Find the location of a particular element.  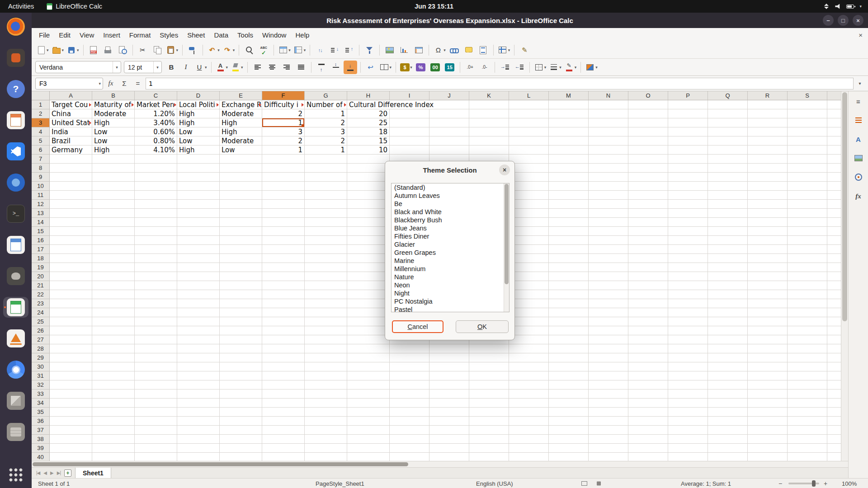

cell-F30 is located at coordinates (283, 367).